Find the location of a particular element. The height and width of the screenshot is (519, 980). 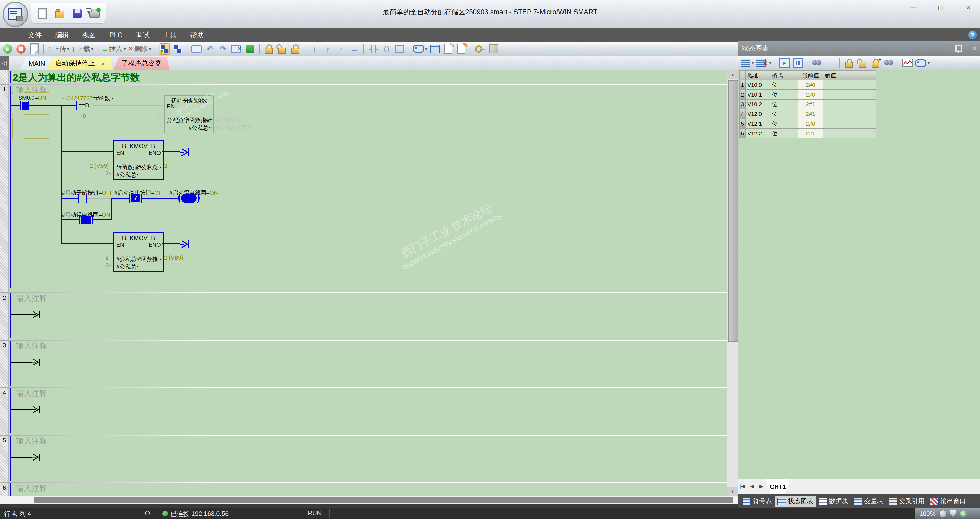

menu-view: 视图 is located at coordinates (89, 35).